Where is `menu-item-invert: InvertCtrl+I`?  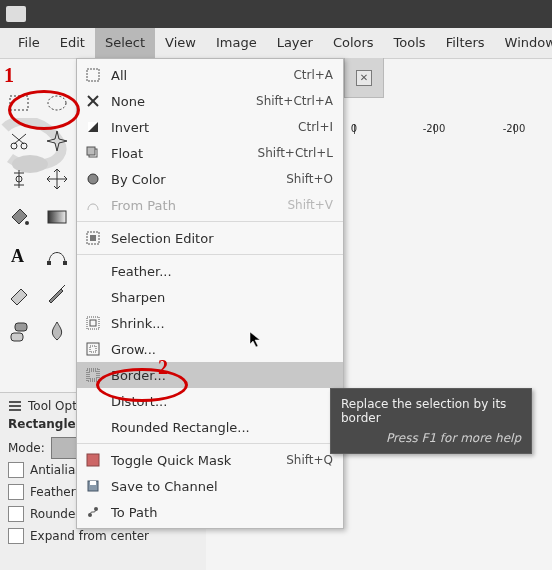
menu-item-invert: InvertCtrl+I is located at coordinates (210, 127).